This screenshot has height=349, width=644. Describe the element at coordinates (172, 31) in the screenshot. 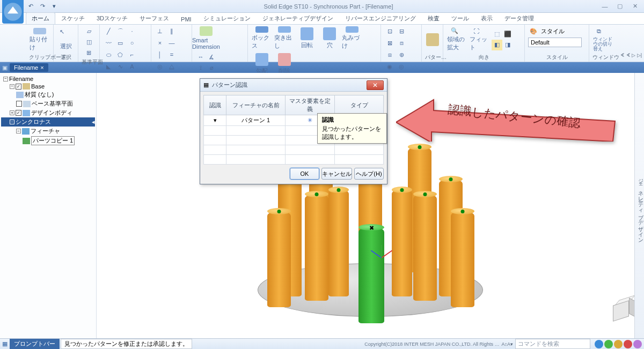

I see `parallel-icon: ∥` at that location.